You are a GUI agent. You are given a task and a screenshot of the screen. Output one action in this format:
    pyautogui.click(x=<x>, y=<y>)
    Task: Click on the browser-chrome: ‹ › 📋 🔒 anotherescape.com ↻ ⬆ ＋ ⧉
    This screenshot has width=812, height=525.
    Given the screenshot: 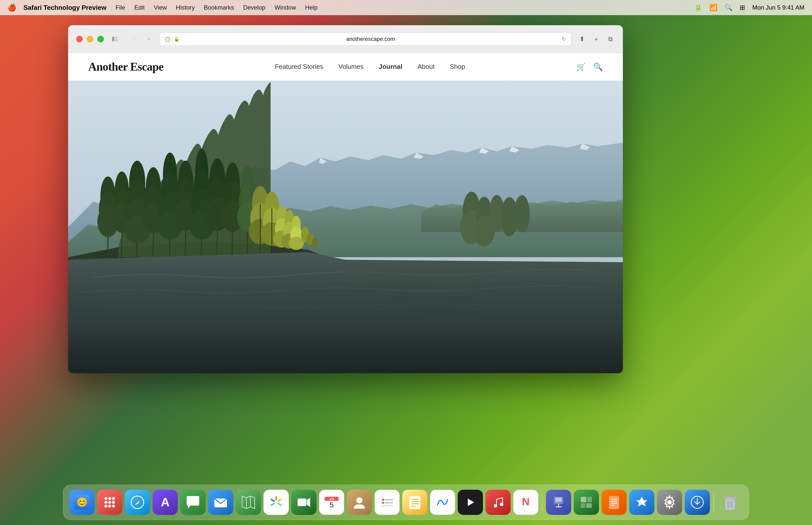 What is the action you would take?
    pyautogui.click(x=346, y=39)
    